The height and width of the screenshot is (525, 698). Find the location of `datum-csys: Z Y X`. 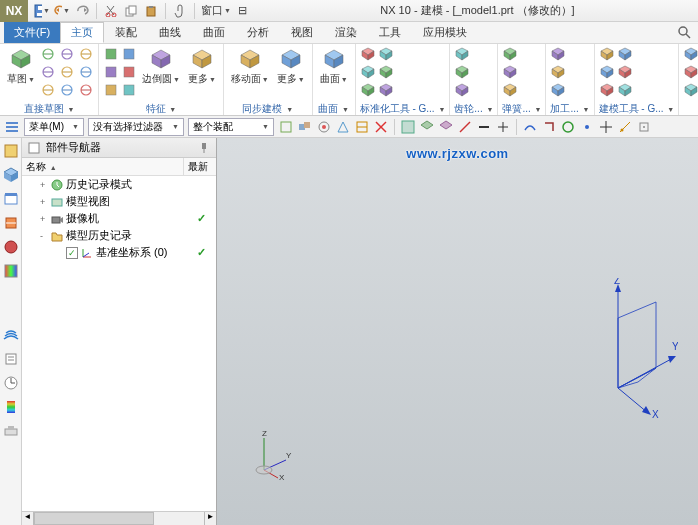

datum-csys: Z Y X is located at coordinates (633, 348).